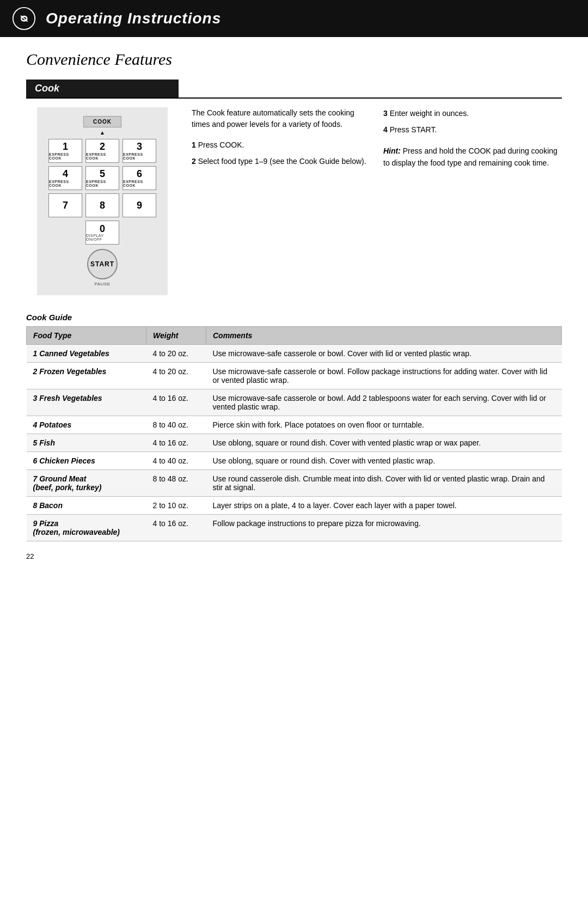  Describe the element at coordinates (87, 335) in the screenshot. I see `col-food-type: Food Type` at that location.